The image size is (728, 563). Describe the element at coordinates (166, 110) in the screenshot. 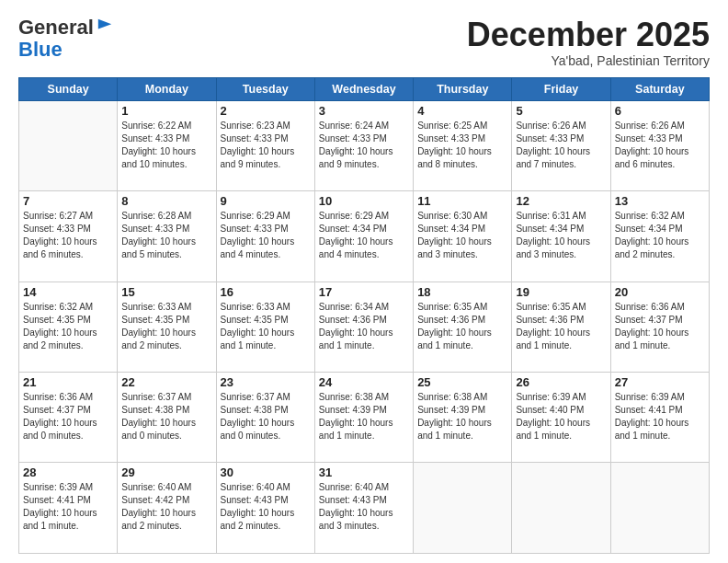

I see `day-number: 1` at that location.